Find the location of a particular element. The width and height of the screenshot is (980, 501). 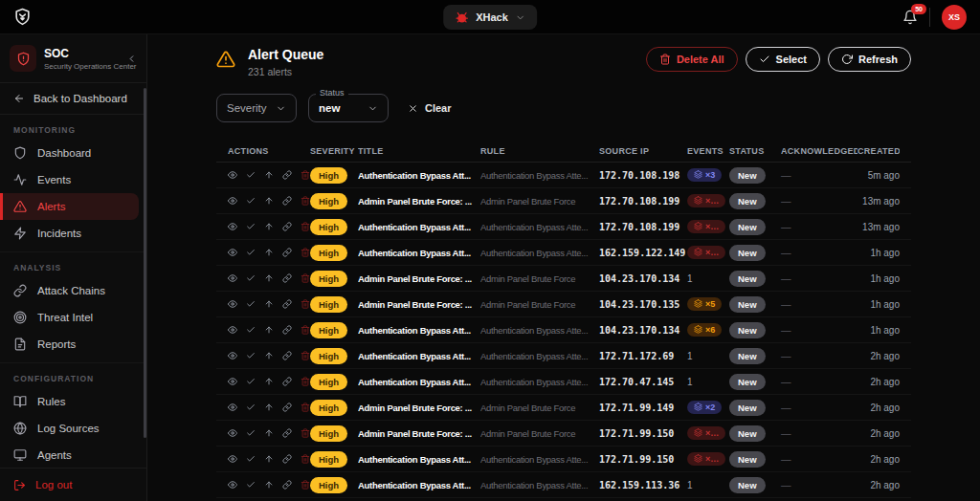

refresh-button: Refresh is located at coordinates (869, 59).